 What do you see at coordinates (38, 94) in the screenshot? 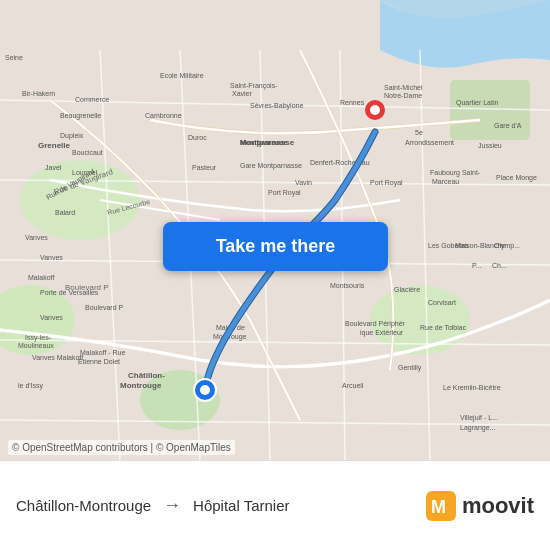
I see `svg-text: Bir-Hakem` at bounding box center [38, 94].